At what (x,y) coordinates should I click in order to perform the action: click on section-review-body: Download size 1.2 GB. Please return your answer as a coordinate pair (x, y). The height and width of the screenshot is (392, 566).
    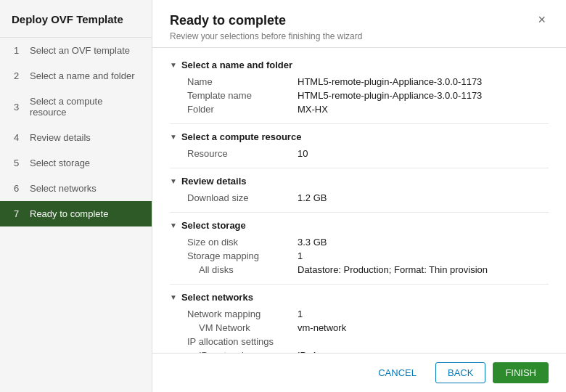
    Looking at the image, I should click on (359, 197).